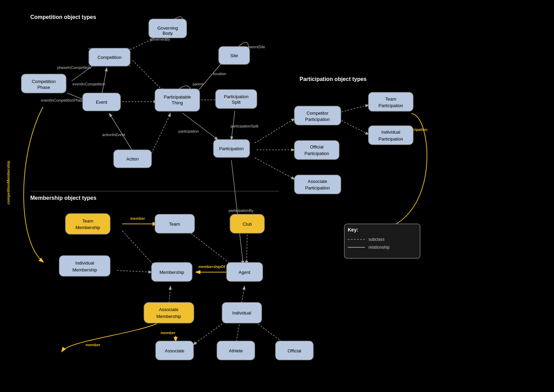 The image size is (554, 392). I want to click on label-competitionPhase1: Competition, so click(43, 81).